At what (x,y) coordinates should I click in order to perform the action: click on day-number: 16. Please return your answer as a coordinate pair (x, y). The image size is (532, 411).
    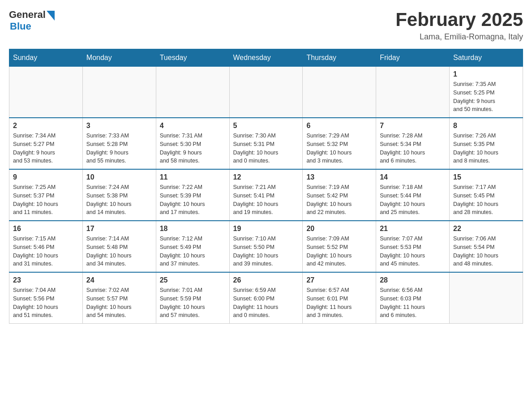
    Looking at the image, I should click on (46, 229).